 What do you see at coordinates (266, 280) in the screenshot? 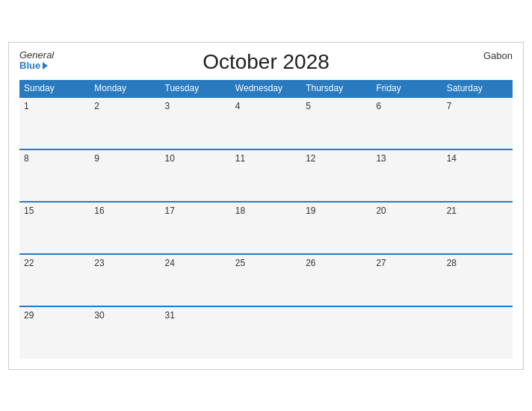
I see `week-row-3: 22232425262728` at bounding box center [266, 280].